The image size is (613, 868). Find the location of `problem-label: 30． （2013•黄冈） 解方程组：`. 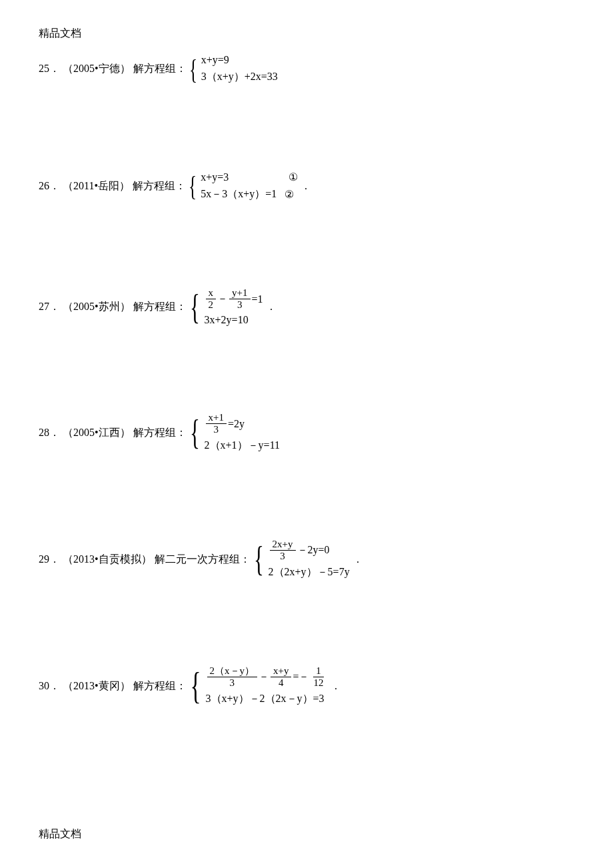

problem-label: 30． （2013•黄冈） 解方程组： is located at coordinates (113, 687).